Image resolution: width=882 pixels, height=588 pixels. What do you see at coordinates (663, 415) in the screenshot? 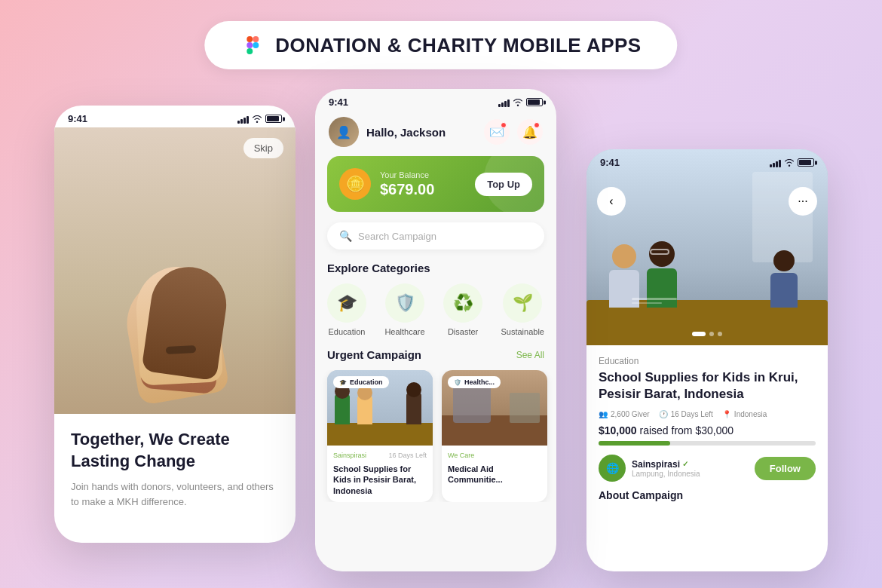
I see `clock-icon: 🕐` at bounding box center [663, 415].